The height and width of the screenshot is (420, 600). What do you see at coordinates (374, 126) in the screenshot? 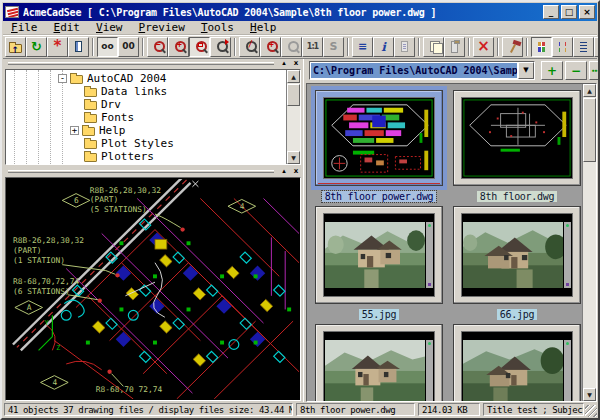
I see `dense-plan-noise` at bounding box center [374, 126].